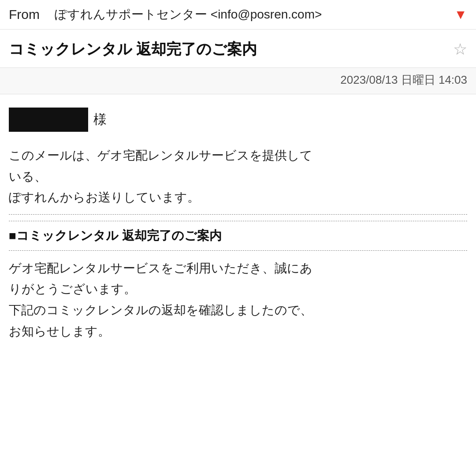  Describe the element at coordinates (160, 310) in the screenshot. I see `main-line3: 下記のコミックレンタルの返却を確認しましたので、` at that location.